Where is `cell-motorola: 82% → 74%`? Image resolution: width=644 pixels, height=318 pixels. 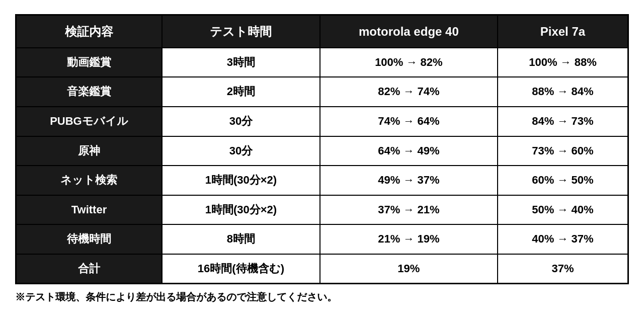 cell-motorola: 82% → 74% is located at coordinates (409, 92).